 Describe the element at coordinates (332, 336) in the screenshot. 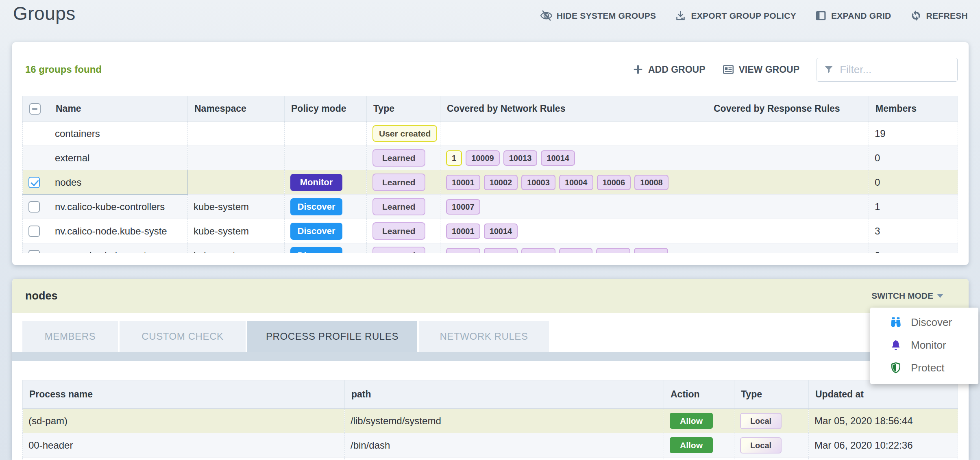

I see `tab-process-profile-rules: PROCESS PROFILE RULES` at that location.